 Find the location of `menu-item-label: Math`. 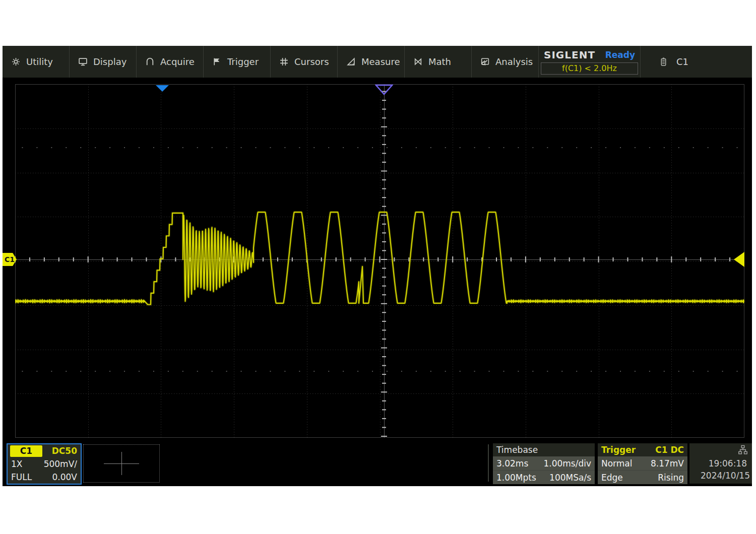

menu-item-label: Math is located at coordinates (439, 61).